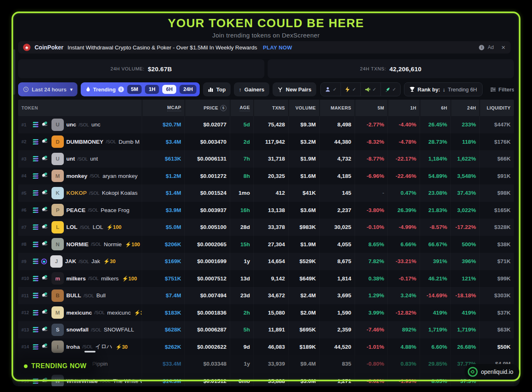 This screenshot has width=532, height=392. Describe the element at coordinates (35, 176) in the screenshot. I see `solana-icon` at that location.